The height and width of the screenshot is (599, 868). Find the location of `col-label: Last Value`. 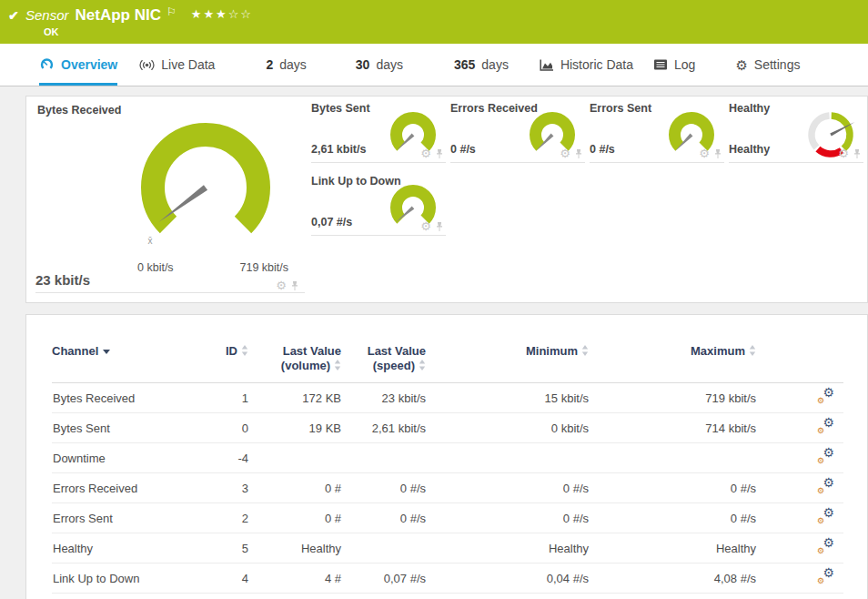

col-label: Last Value is located at coordinates (397, 351).